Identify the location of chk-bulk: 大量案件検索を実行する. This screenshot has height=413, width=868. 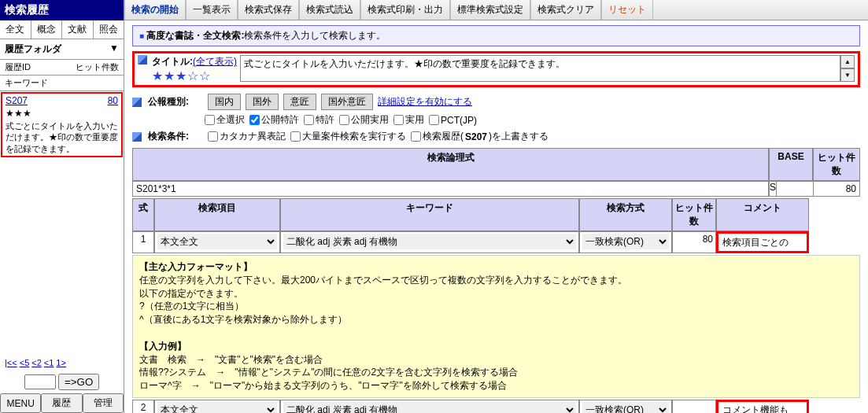
(348, 137).